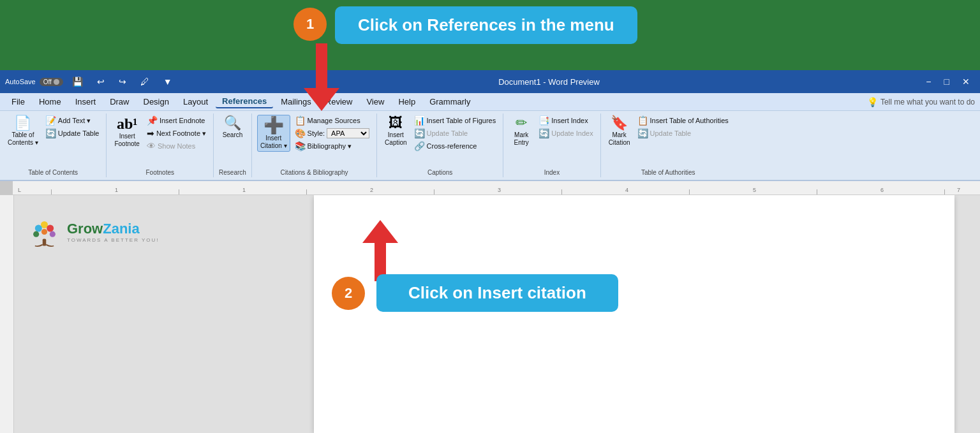 This screenshot has width=980, height=433. Describe the element at coordinates (160, 172) in the screenshot. I see `footnotes-group-label: Footnotes` at that location.